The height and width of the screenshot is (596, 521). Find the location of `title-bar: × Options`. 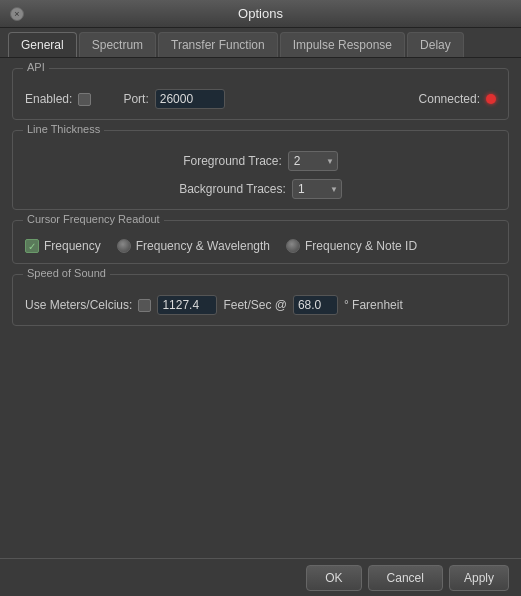

title-bar: × Options is located at coordinates (260, 14).